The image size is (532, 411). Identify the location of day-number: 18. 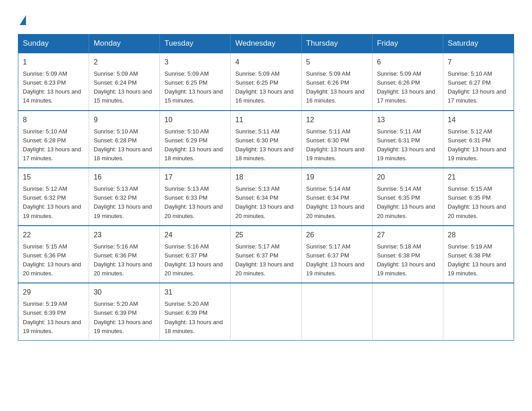
(266, 177).